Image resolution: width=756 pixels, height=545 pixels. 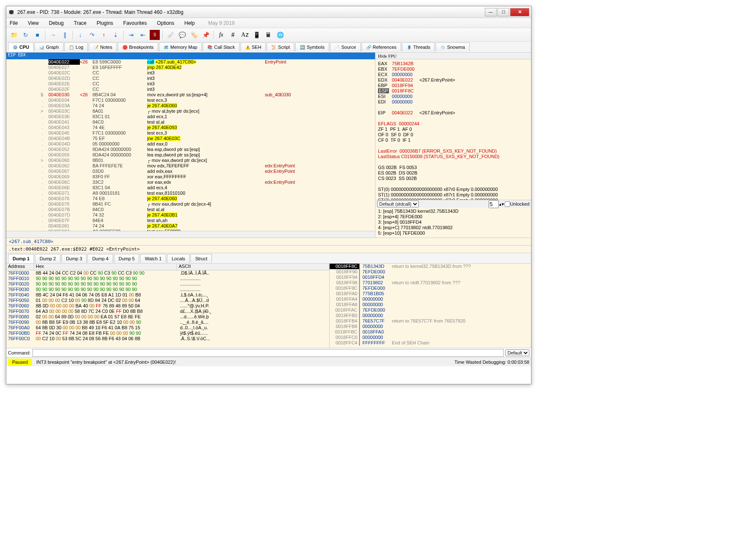 What do you see at coordinates (191, 226) in the screenshot?
I see `disasm-row: . 0040E08174 24je 267.40E0A7` at bounding box center [191, 226].